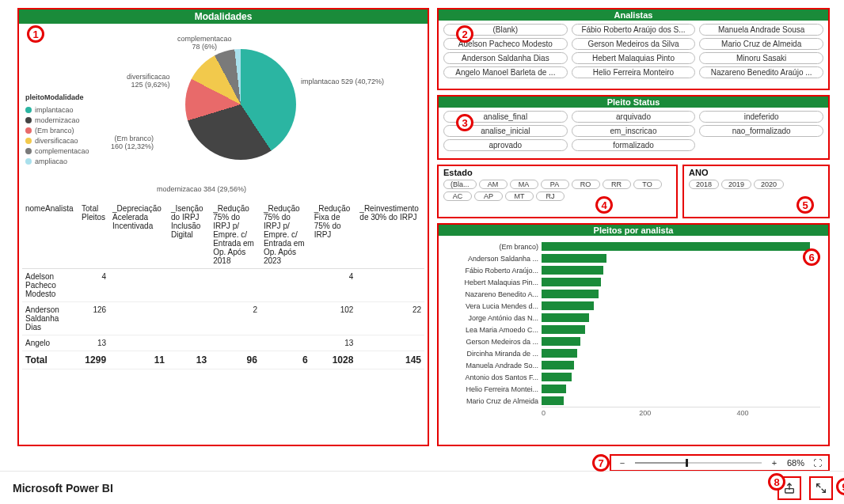 This screenshot has width=844, height=504. What do you see at coordinates (736, 184) in the screenshot?
I see `slicer-chip: 2019` at bounding box center [736, 184].